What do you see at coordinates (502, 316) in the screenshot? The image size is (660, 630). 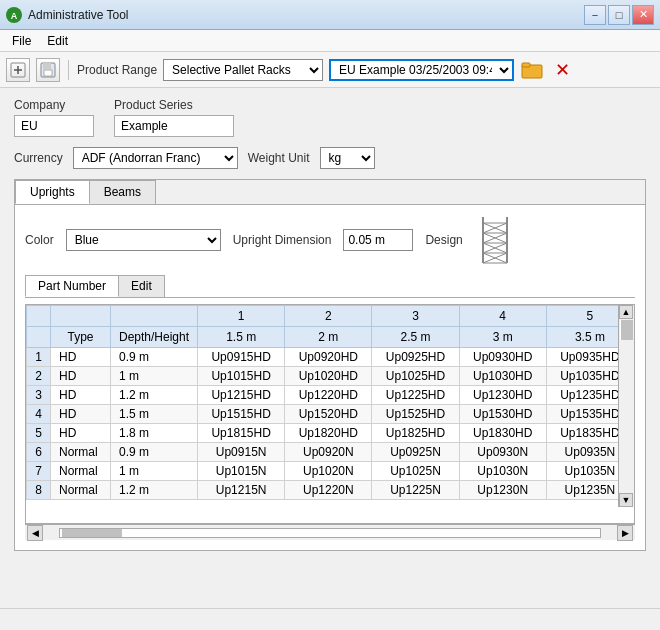 I see `th-col4: 4` at bounding box center [502, 316].